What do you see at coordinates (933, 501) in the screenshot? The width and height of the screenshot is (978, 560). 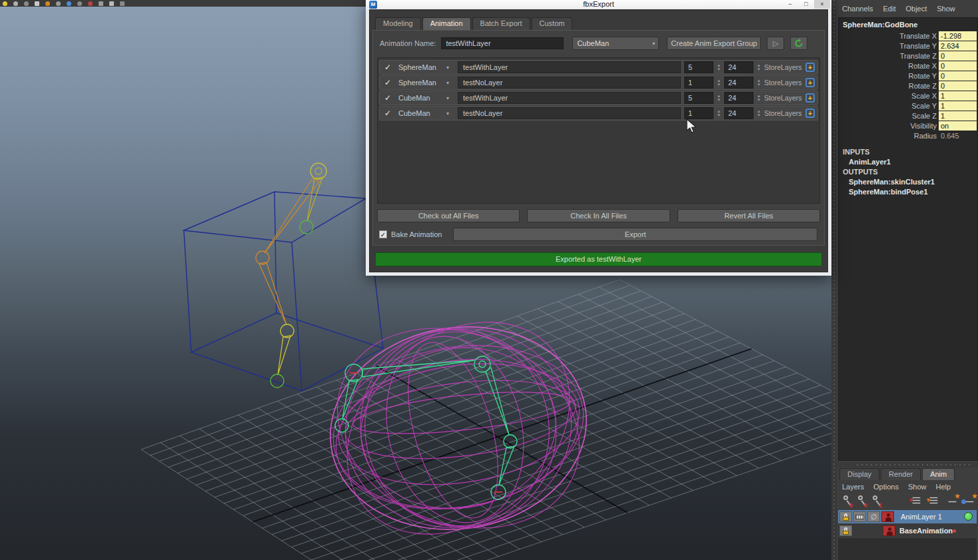 I see `layer-exclude-icon: ▼` at bounding box center [933, 501].